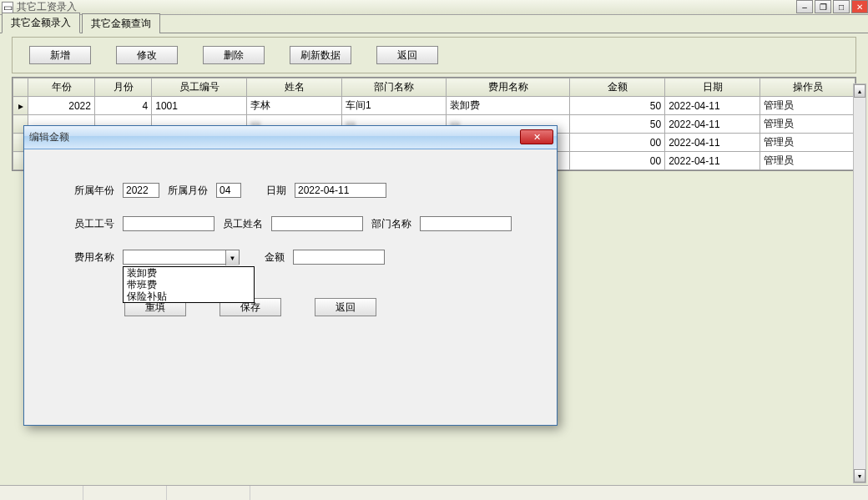  Describe the element at coordinates (713, 88) in the screenshot. I see `col-date: 日期` at that location.